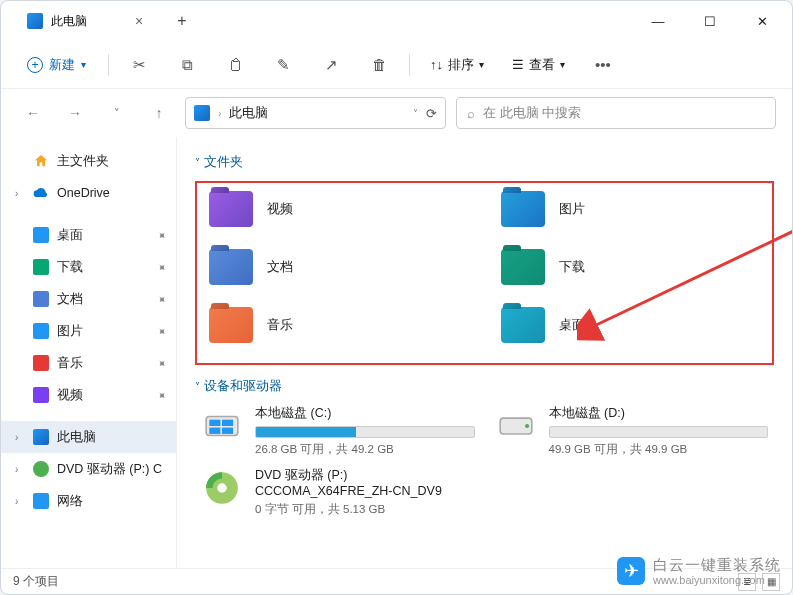  I want to click on cloud-icon, so click(41, 193).